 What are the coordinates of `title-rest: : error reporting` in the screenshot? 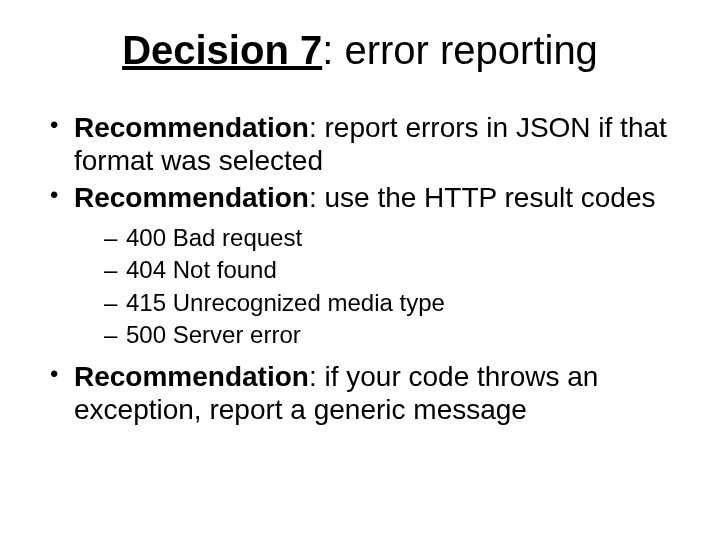 It's located at (460, 50).